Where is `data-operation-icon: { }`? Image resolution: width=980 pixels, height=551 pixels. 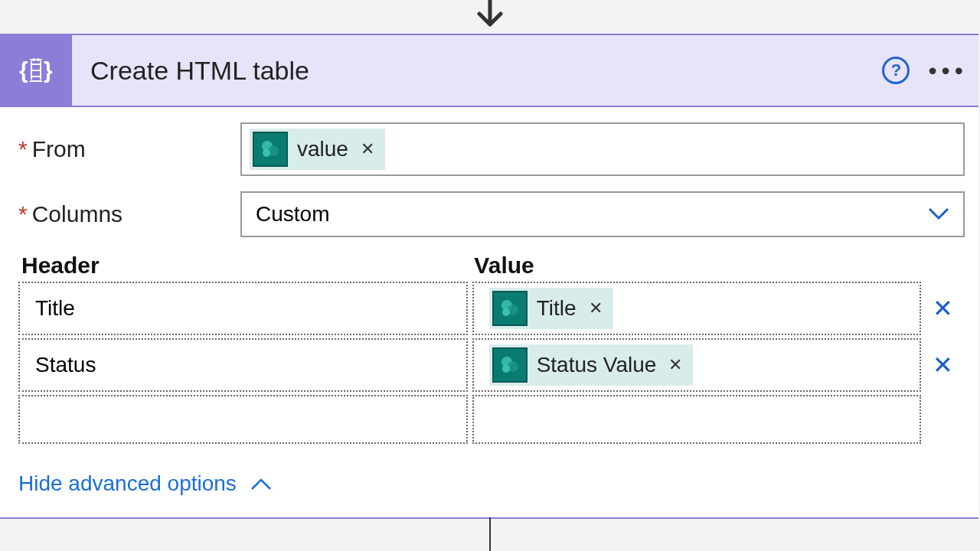
data-operation-icon: { } is located at coordinates (36, 70).